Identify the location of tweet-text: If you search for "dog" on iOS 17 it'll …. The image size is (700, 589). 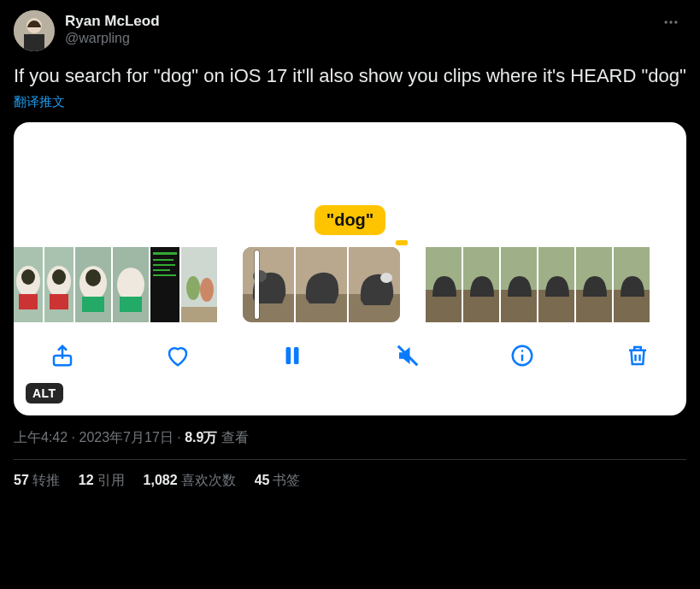
(350, 76).